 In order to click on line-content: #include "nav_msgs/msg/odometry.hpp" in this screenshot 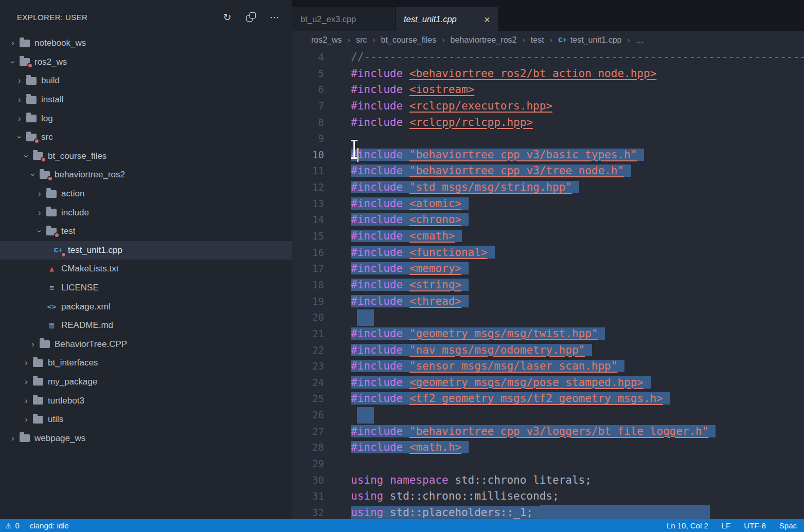, I will do `click(571, 351)`.